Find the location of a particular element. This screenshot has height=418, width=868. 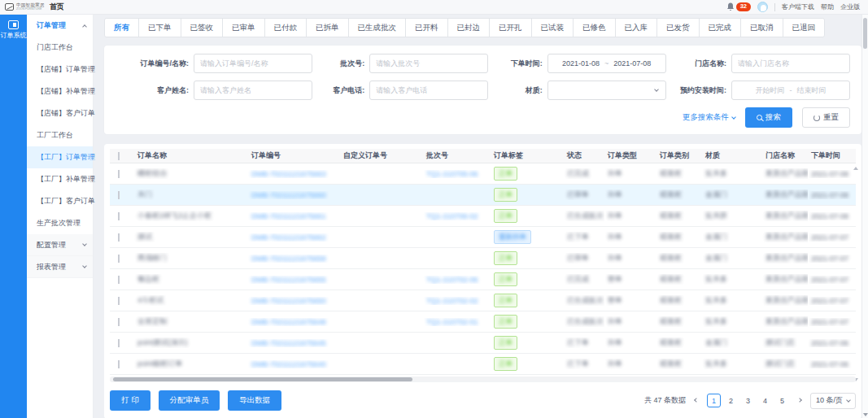

tab-5: 已拆单 is located at coordinates (327, 28).